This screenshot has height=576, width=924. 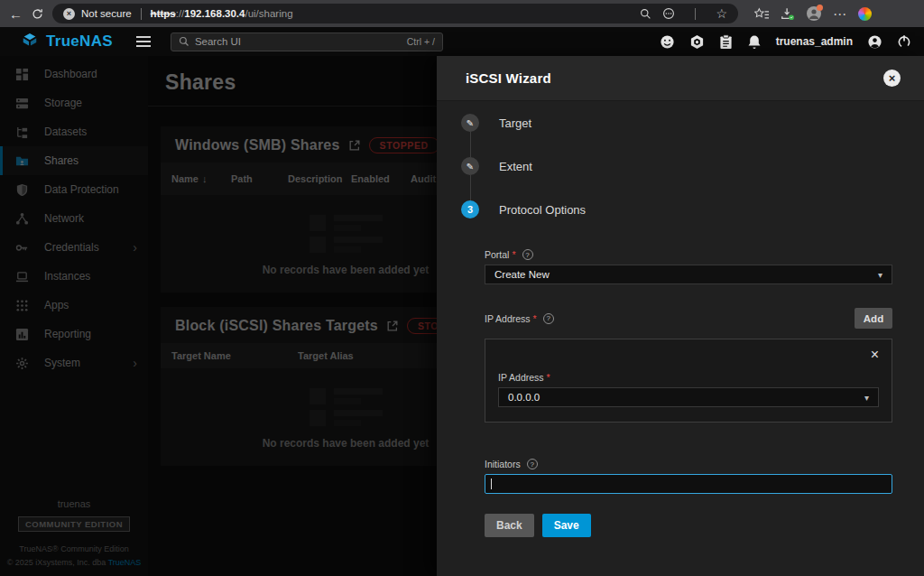 I want to click on zoom-page-icon, so click(x=646, y=14).